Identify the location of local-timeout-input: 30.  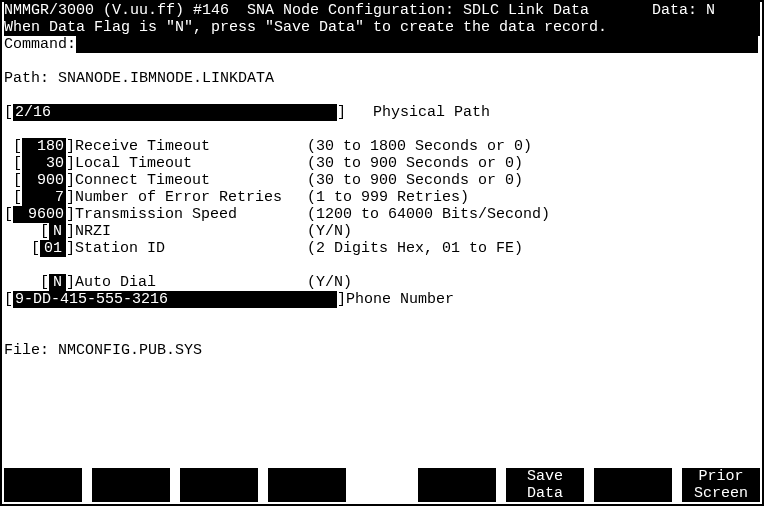
(44, 164).